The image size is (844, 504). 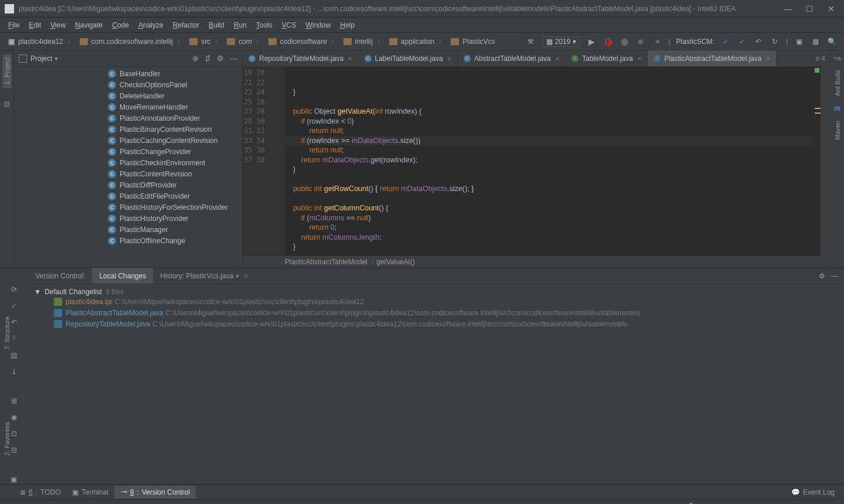 I want to click on menu-help: Help, so click(x=347, y=25).